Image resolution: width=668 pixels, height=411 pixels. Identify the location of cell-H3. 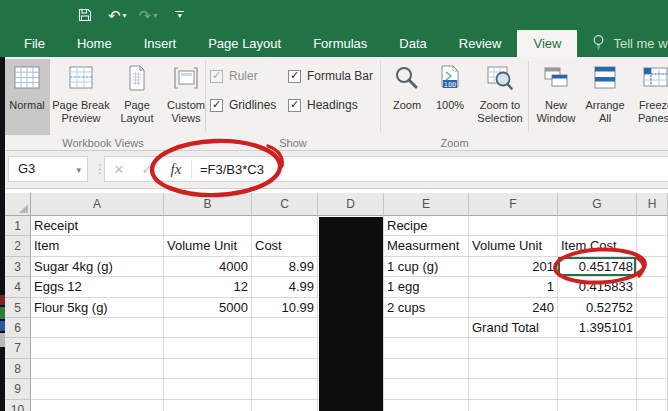
(652, 267).